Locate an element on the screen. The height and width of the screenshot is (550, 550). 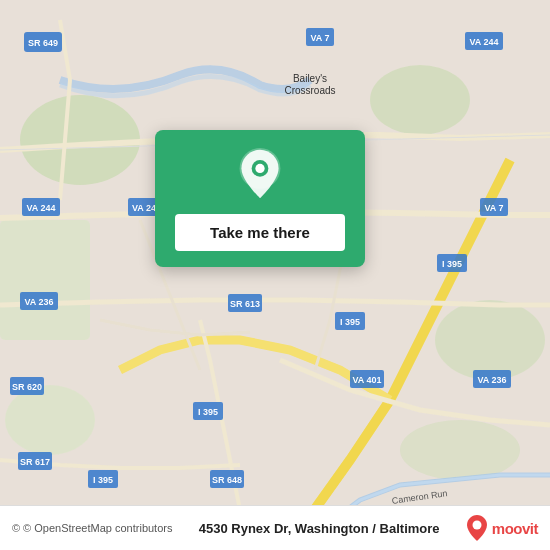
svg-text: SR 649 is located at coordinates (43, 43).